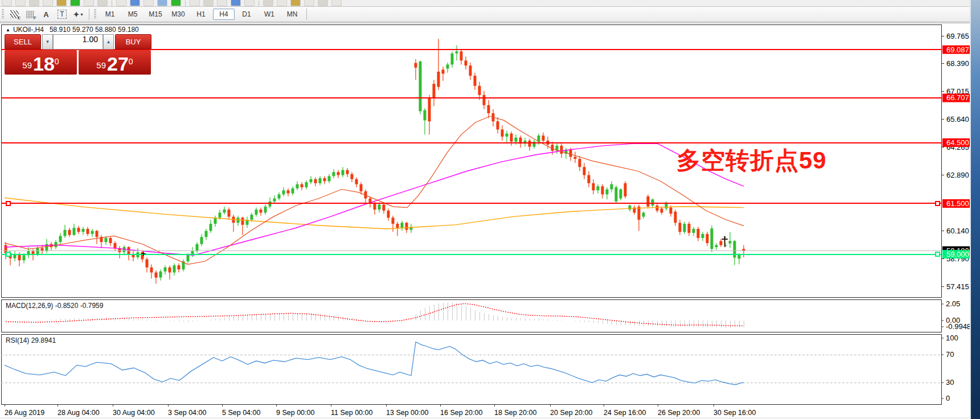 The image size is (980, 419). Describe the element at coordinates (118, 64) in the screenshot. I see `ask-price-big: 27` at that location.